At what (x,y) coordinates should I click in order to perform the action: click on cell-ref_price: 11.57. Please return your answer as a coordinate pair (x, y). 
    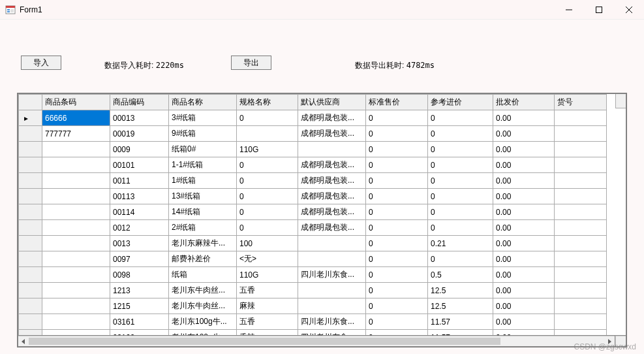
    Looking at the image, I should click on (461, 333).